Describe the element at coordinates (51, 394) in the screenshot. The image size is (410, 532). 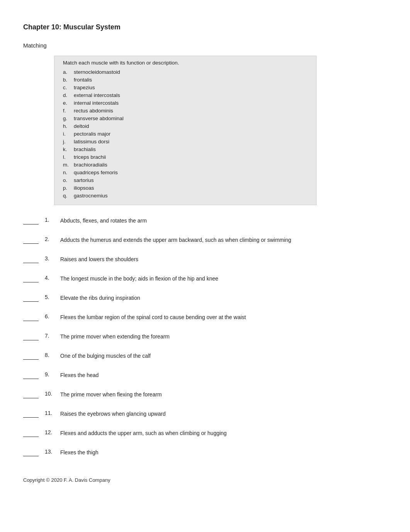
I see `question-number: 10.` at that location.